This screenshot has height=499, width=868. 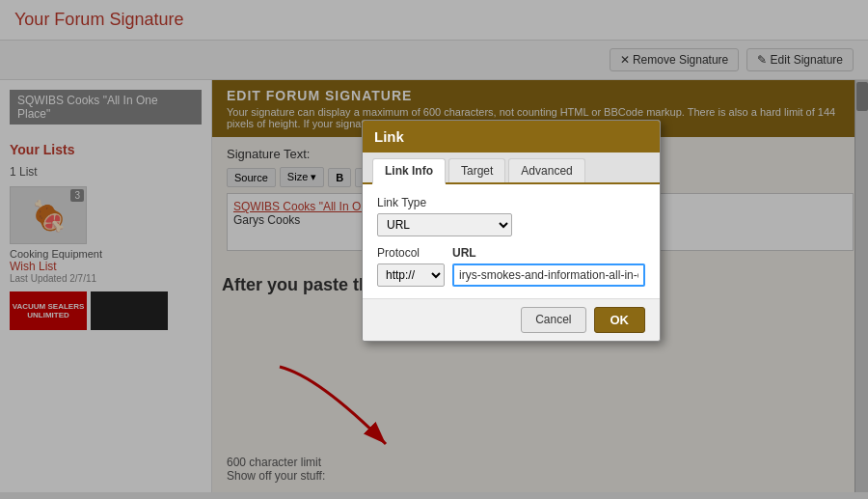 I want to click on link-type-label: Link Type, so click(x=511, y=203).